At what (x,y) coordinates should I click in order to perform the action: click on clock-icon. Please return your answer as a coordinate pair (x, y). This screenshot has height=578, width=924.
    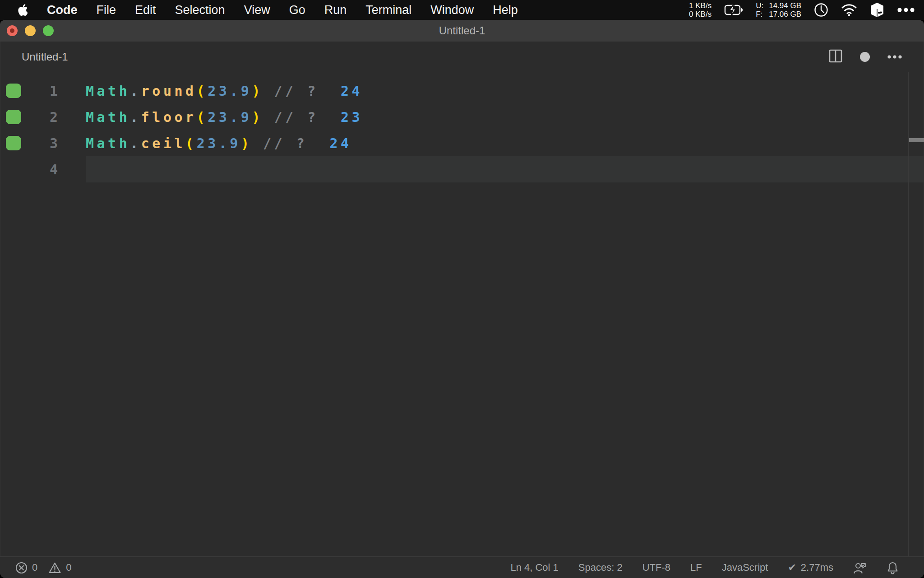
    Looking at the image, I should click on (821, 10).